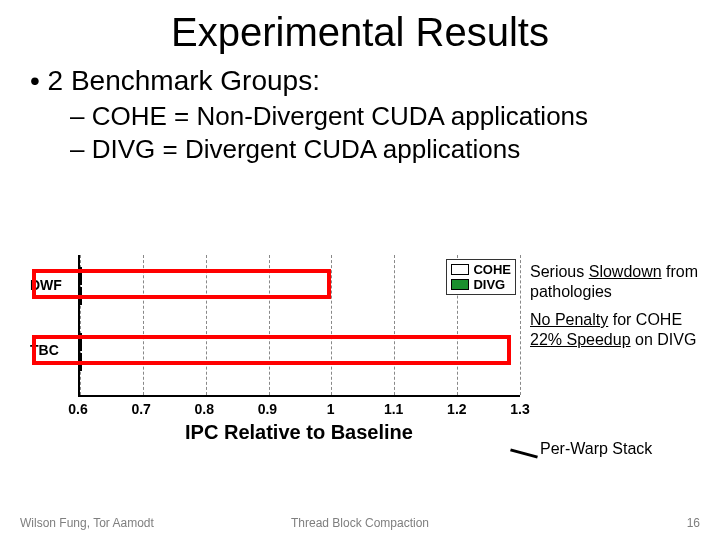 The height and width of the screenshot is (540, 720). What do you see at coordinates (394, 409) in the screenshot?
I see `x-tick-5: 1.1` at bounding box center [394, 409].